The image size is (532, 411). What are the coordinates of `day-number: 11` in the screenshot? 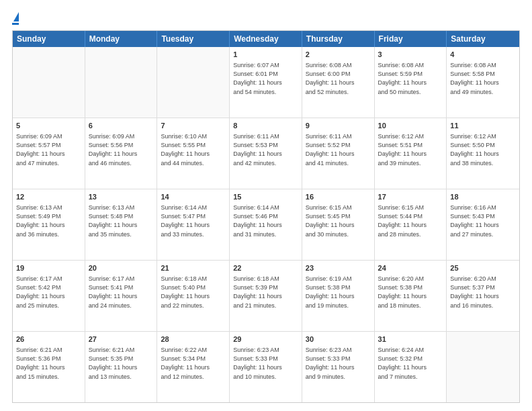 It's located at (483, 126).